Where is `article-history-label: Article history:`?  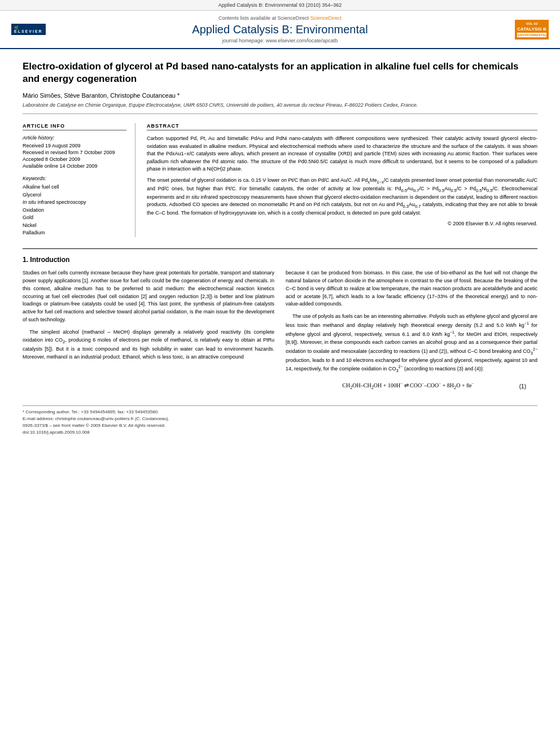
article-history-label: Article history: is located at coordinates (75, 138).